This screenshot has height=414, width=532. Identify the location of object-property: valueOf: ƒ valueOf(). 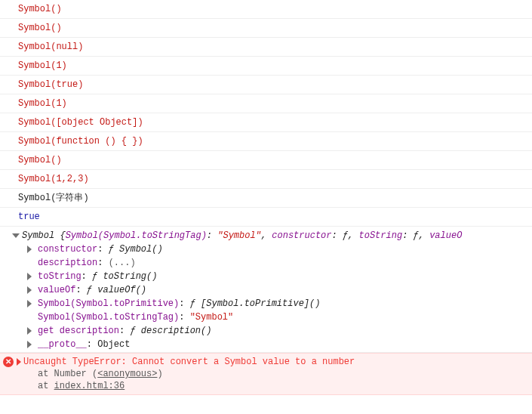
(275, 290).